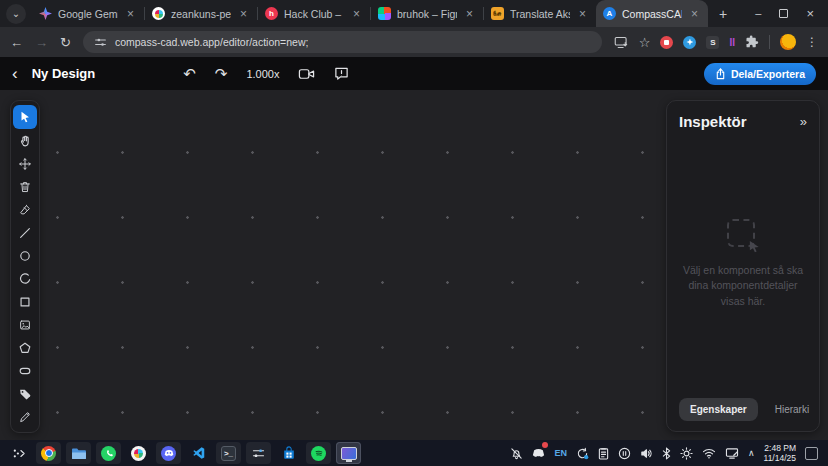  I want to click on taskbar-whatsapp, so click(108, 453).